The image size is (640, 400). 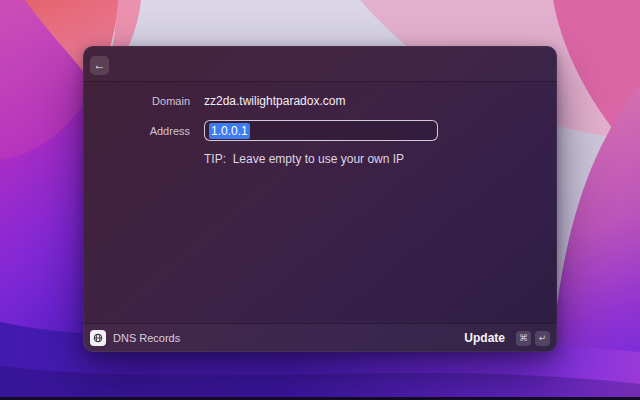 I want to click on command-key-icon: ⌘, so click(x=524, y=338).